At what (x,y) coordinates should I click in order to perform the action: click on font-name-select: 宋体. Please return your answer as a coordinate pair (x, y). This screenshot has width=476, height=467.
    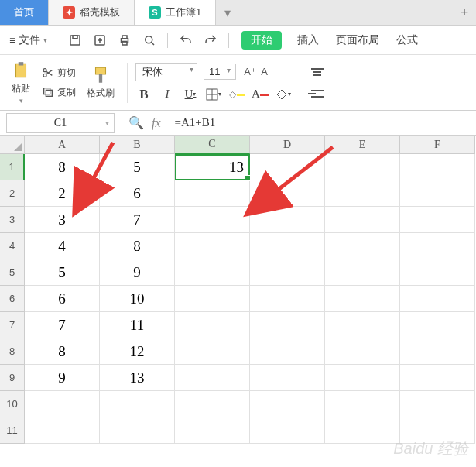
    Looking at the image, I should click on (166, 72).